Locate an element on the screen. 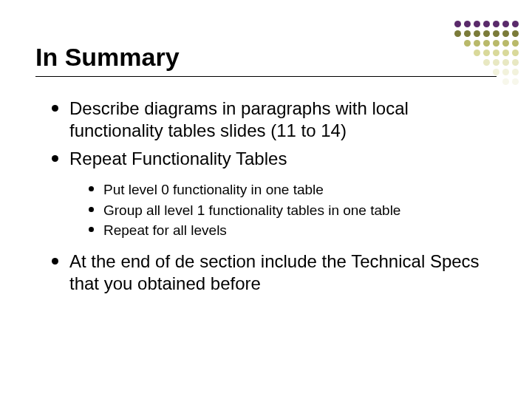  slide-title: In Summary is located at coordinates (266, 58).